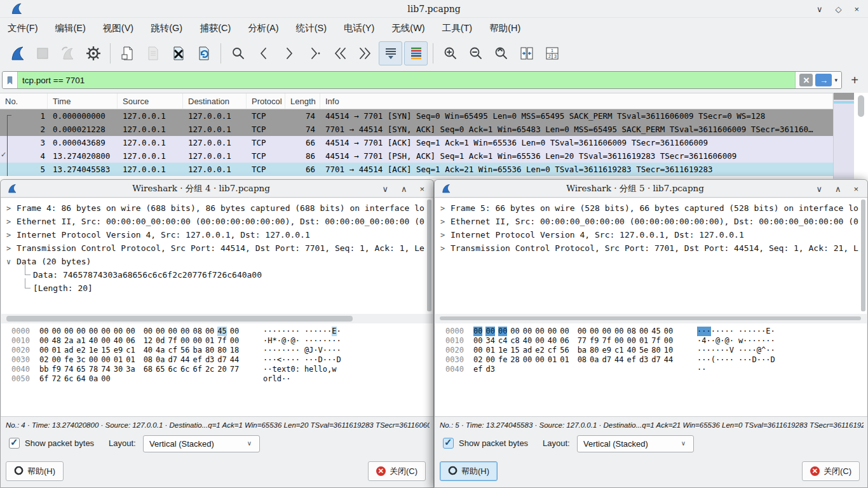  I want to click on first-packet-button, so click(339, 53).